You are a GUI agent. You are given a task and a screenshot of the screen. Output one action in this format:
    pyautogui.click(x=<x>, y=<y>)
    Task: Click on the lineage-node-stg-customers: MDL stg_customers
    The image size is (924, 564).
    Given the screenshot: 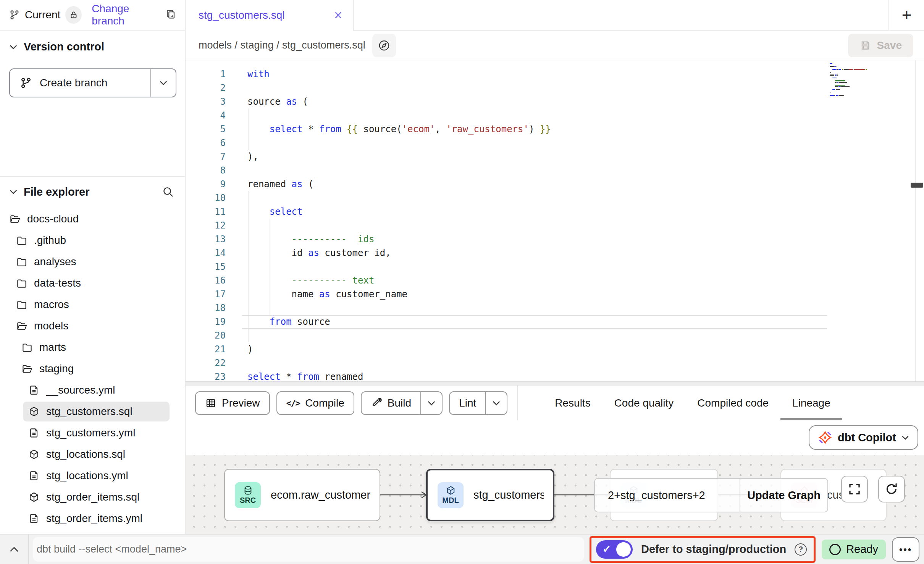 What is the action you would take?
    pyautogui.click(x=490, y=495)
    